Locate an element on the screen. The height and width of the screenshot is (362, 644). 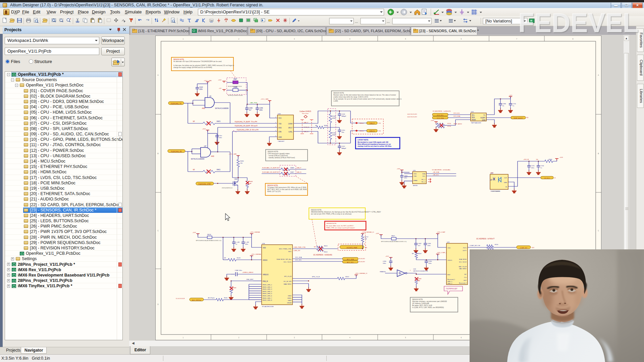
svg-text: R24B is located at coordinates (334, 116).